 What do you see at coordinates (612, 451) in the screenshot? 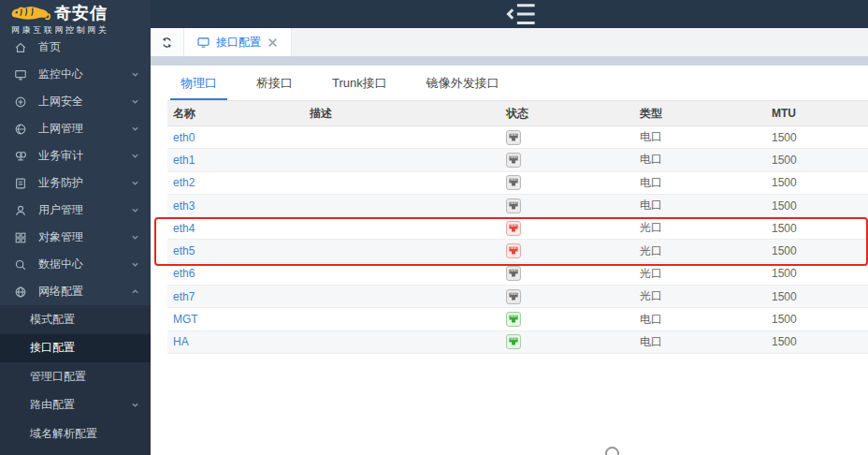
I see `loading-spinner` at bounding box center [612, 451].